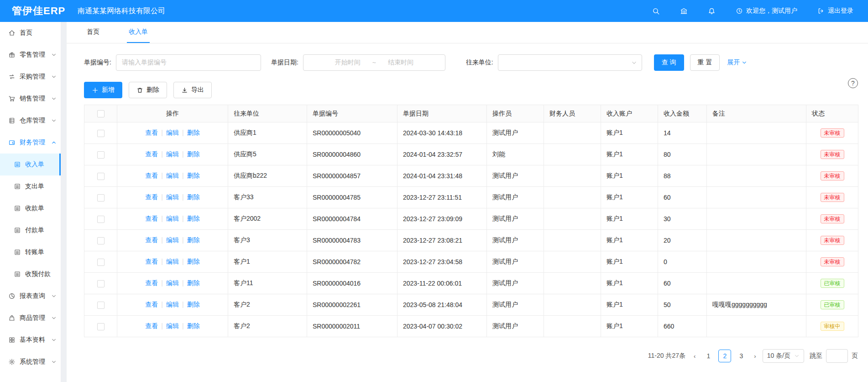  I want to click on welcome-user: 欢迎您，测试用户, so click(767, 11).